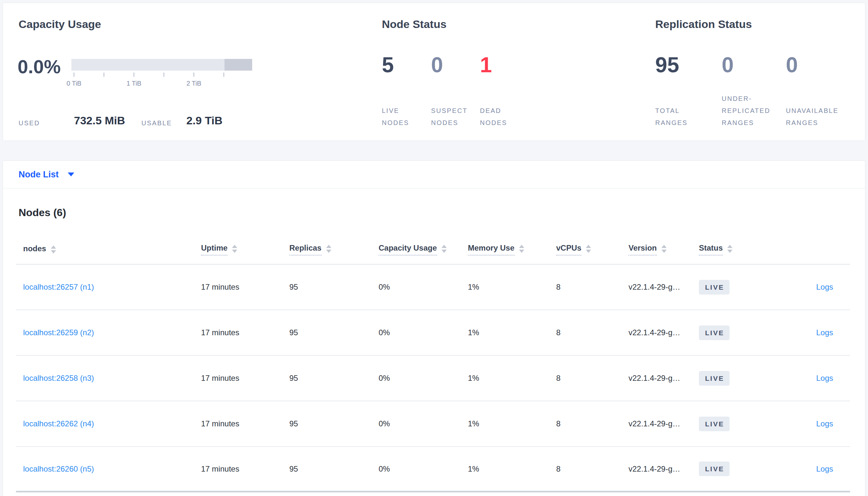 The image size is (868, 496). Describe the element at coordinates (792, 65) in the screenshot. I see `unavailable-ranges-count: 0` at that location.